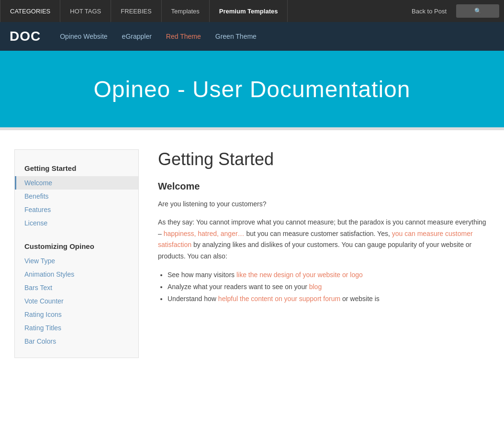 This screenshot has width=504, height=426. Describe the element at coordinates (77, 314) in the screenshot. I see `sidebar-rating-icons: Rating Icons` at that location.